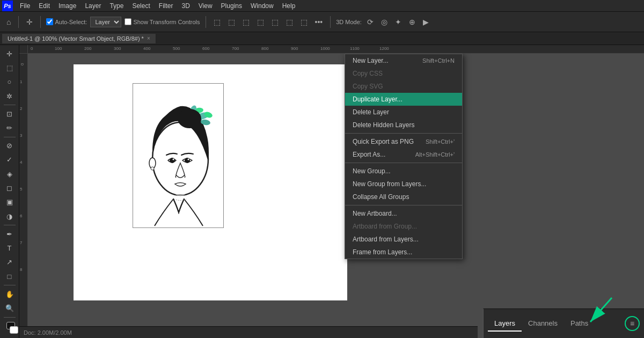 This screenshot has height=338, width=644. I want to click on context-menu-item-label: Delete Layer, so click(371, 112).